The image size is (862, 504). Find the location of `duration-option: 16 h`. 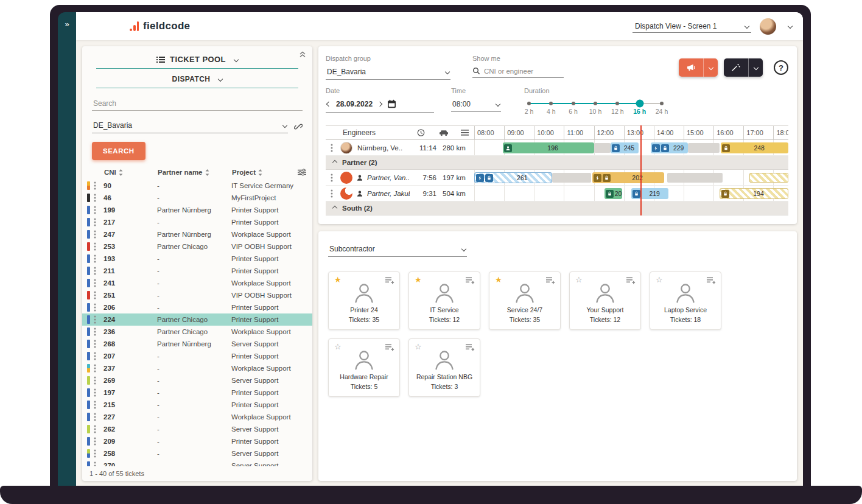

duration-option: 16 h is located at coordinates (639, 111).